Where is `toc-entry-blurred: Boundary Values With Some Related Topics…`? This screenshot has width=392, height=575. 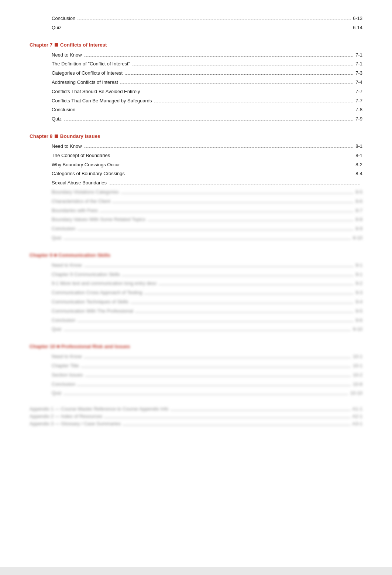 toc-entry-blurred: Boundary Values With Some Related Topics… is located at coordinates (196, 220).